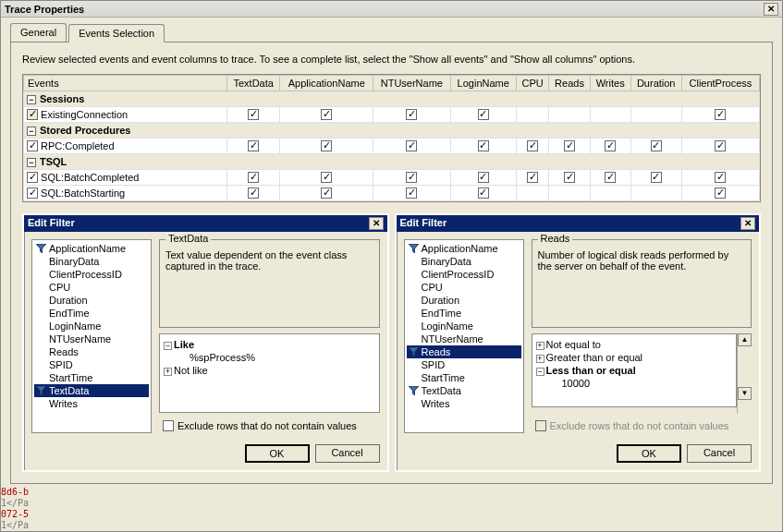  What do you see at coordinates (168, 426) in the screenshot?
I see `exclude-checkbox` at bounding box center [168, 426].